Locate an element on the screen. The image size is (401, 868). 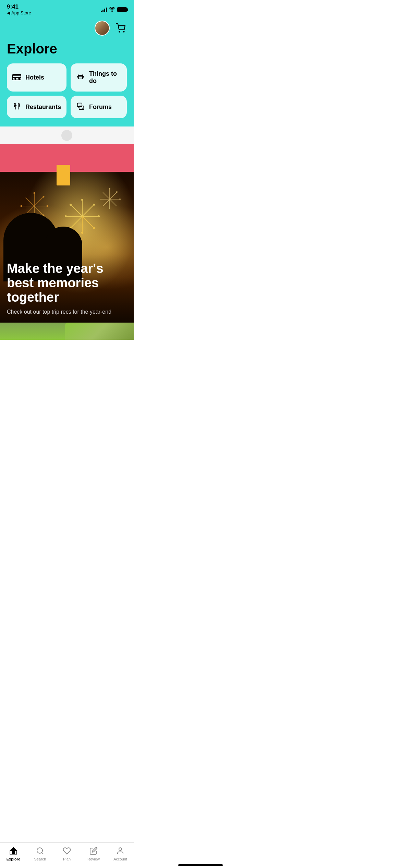
hotels-icon is located at coordinates (17, 77).